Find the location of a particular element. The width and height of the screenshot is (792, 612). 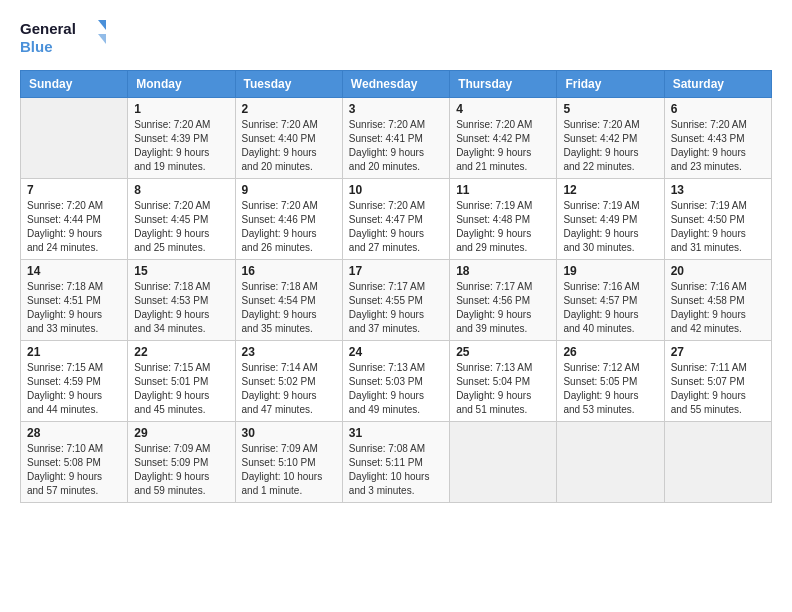

weekday-header: Sunday is located at coordinates (74, 84).